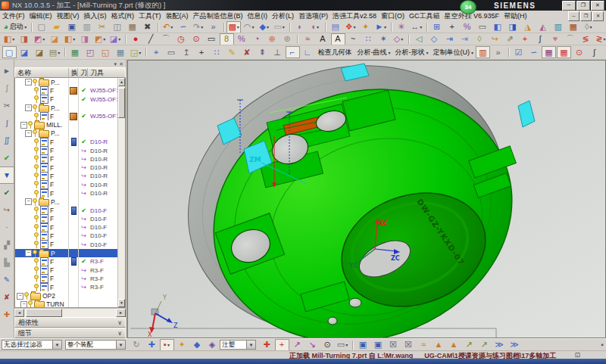  What do you see at coordinates (70, 39) in the screenshot?
I see `back-view-icon: ◧▾` at bounding box center [70, 39].